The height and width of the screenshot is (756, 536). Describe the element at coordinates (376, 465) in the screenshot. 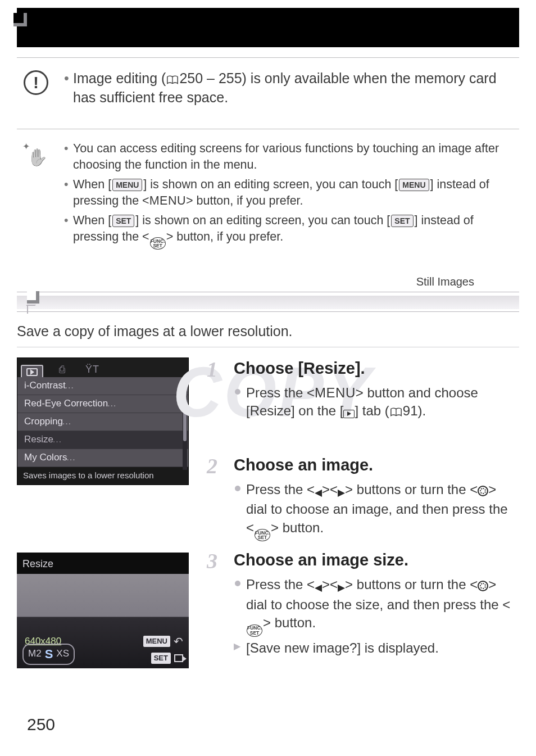

I see `step-title: Choose an image.` at that location.